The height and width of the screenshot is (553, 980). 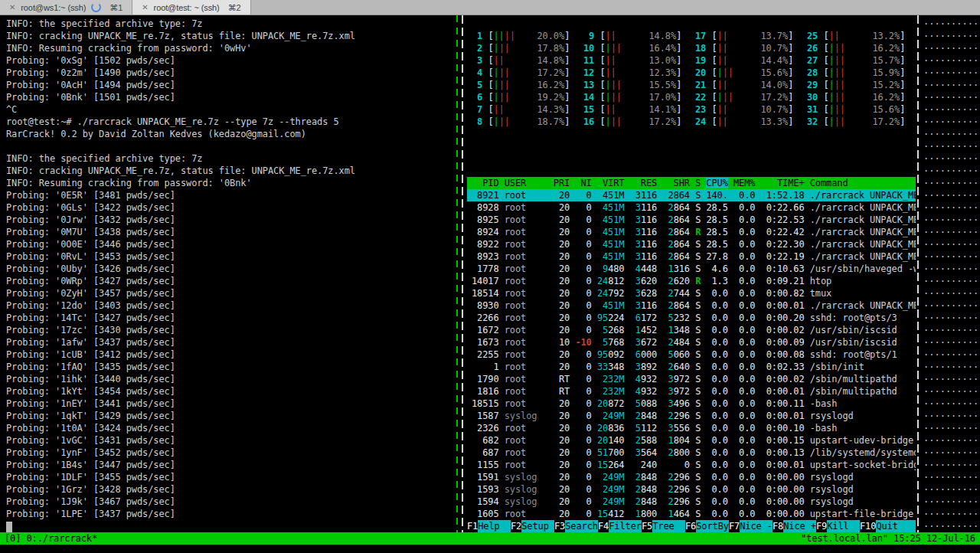 What do you see at coordinates (472, 526) in the screenshot?
I see `fkey-f1: F1` at bounding box center [472, 526].